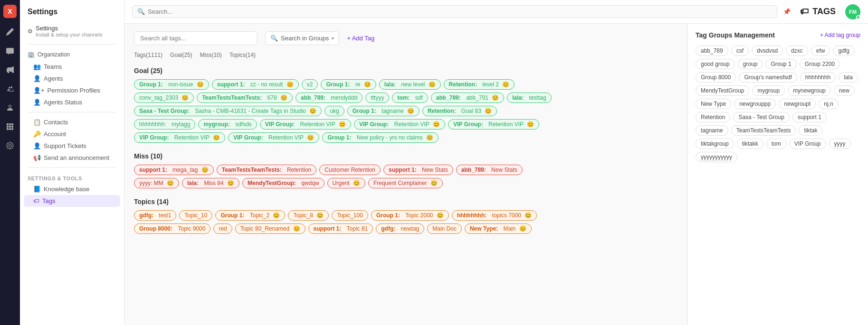  I want to click on tag-pill: abb_789: abb_791 😊, so click(467, 98).